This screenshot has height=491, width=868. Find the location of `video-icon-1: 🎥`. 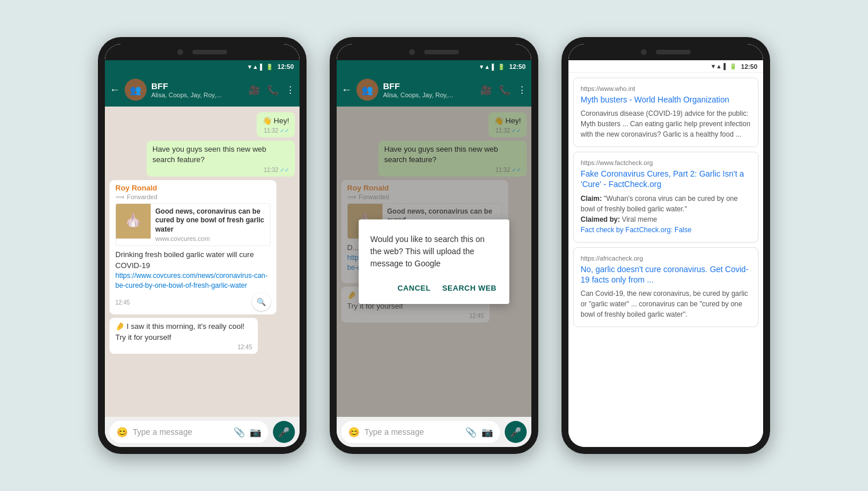

video-icon-1: 🎥 is located at coordinates (254, 90).